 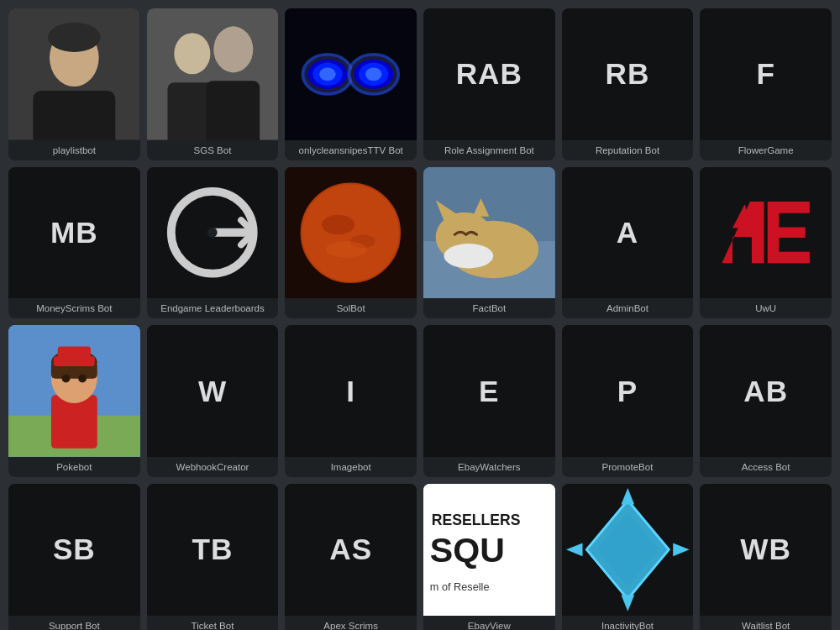 I want to click on card-image-reputation: RB, so click(x=628, y=74).